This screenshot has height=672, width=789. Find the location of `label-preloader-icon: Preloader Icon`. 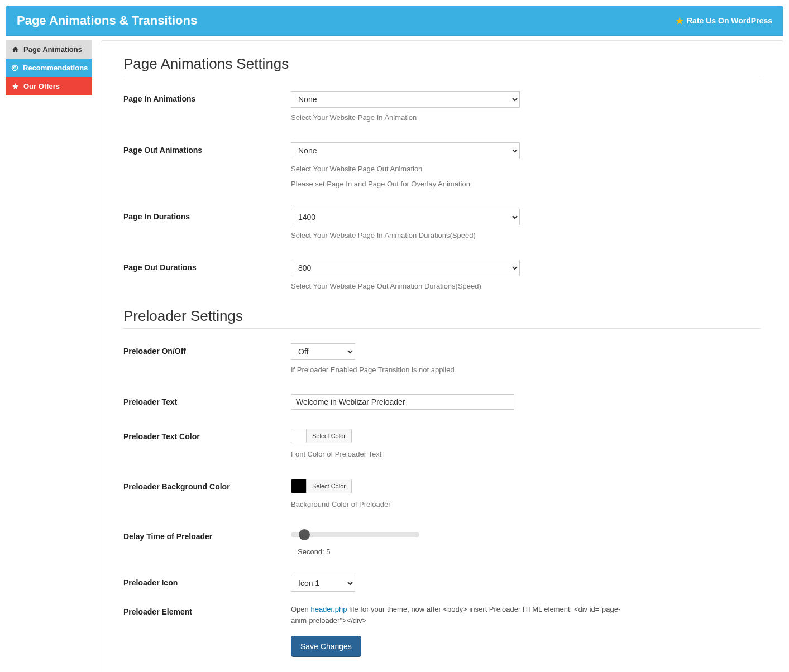

label-preloader-icon: Preloader Icon is located at coordinates (202, 581).